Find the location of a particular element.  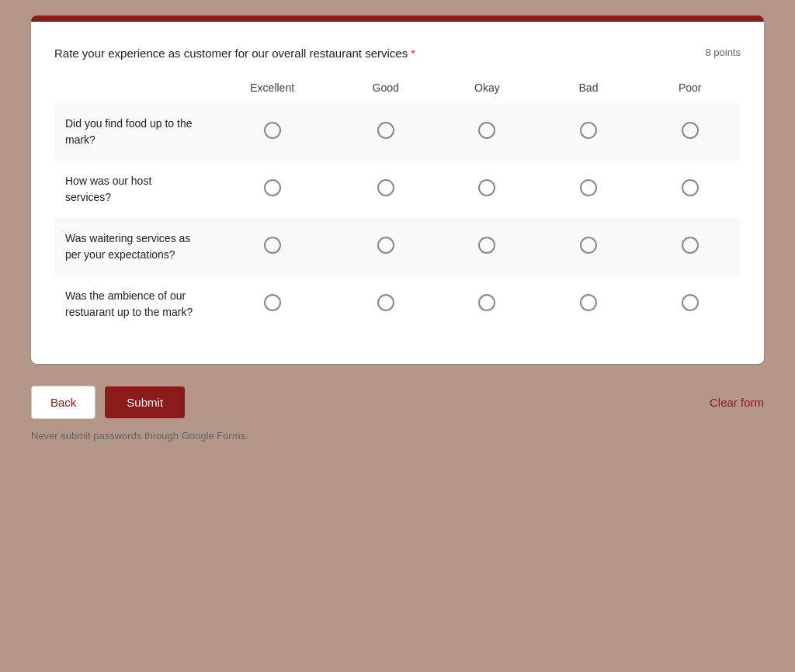

radio-ambience-excellent is located at coordinates (273, 303).